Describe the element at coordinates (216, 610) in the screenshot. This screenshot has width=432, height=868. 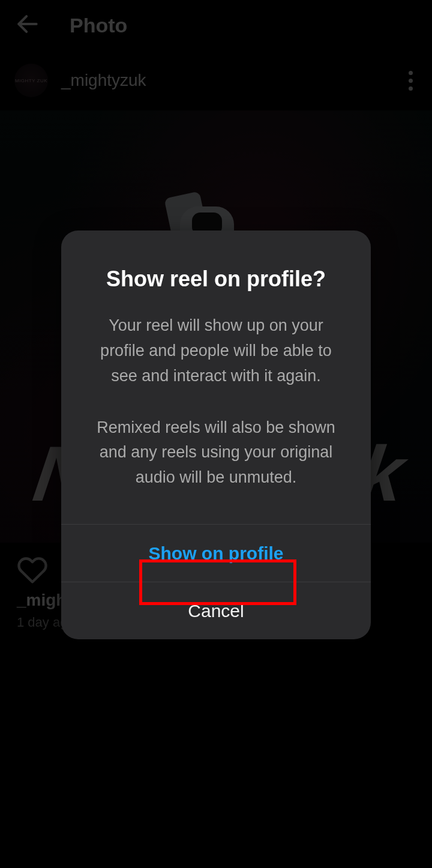
I see `cancel-button: Cancel` at that location.